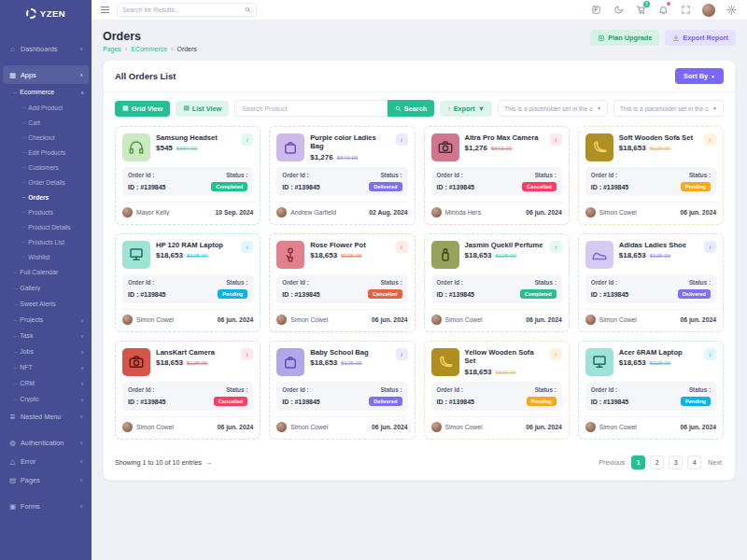 This screenshot has width=747, height=560. I want to click on grid-view-button: ▦ Grid View, so click(142, 108).